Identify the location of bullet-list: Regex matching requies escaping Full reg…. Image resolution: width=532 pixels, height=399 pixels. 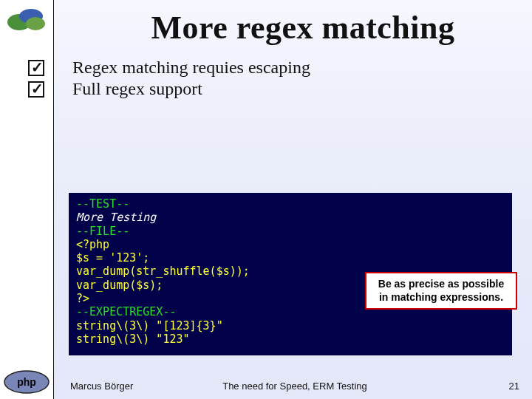
(265, 79).